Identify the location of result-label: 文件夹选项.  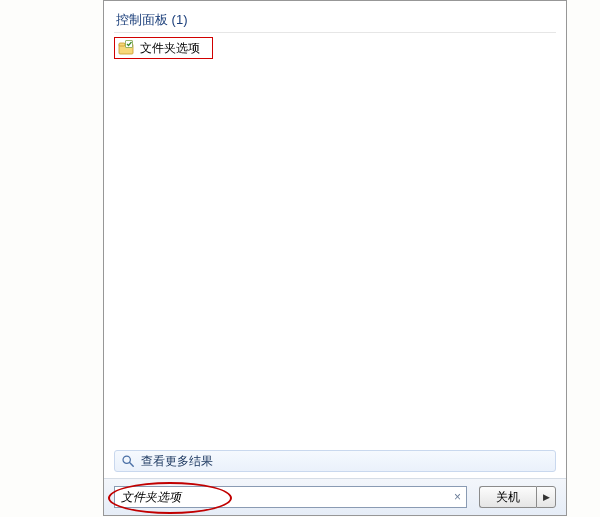
(170, 48).